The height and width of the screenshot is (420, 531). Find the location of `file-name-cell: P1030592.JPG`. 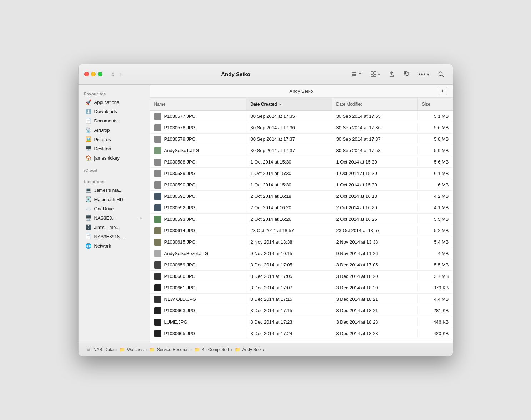

file-name-cell: P1030592.JPG is located at coordinates (198, 208).